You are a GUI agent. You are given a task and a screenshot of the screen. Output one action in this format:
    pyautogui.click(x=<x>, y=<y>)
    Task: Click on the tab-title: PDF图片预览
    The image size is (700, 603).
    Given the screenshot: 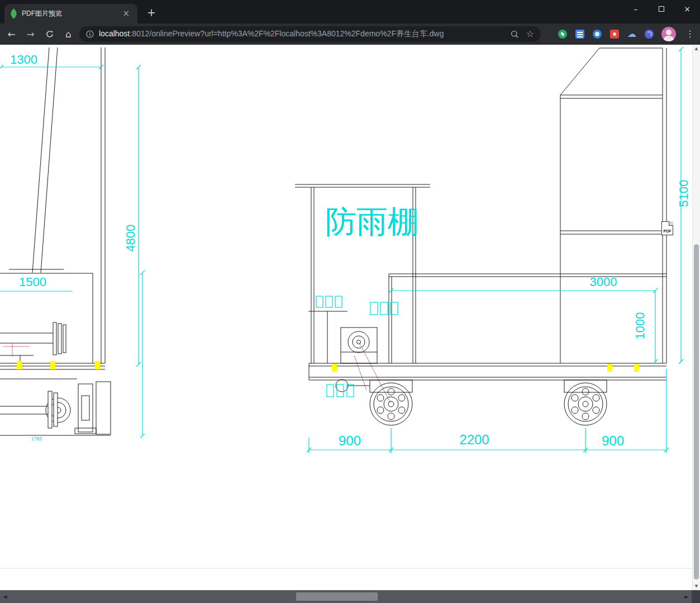 What is the action you would take?
    pyautogui.click(x=69, y=13)
    